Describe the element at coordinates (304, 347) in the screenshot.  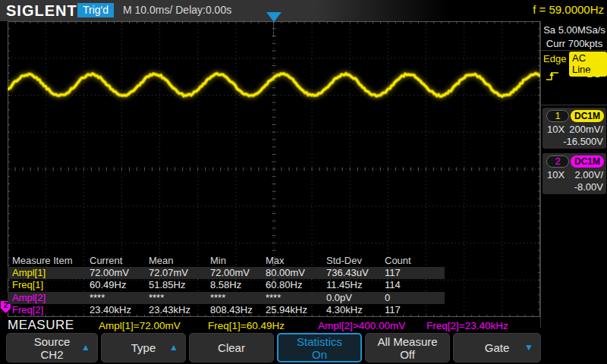
I see `softkey-menu: Source CH2 ▲ Type ▲ Clear Statistics On …` at that location.